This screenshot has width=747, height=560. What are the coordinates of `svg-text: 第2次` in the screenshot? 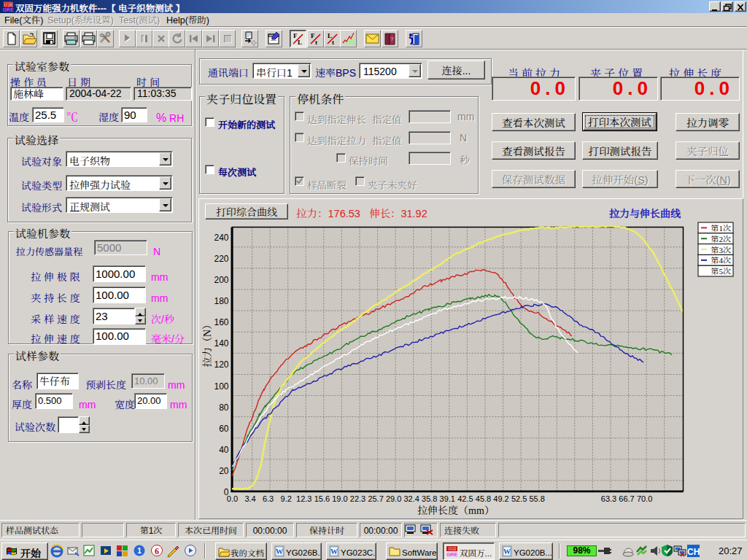 It's located at (721, 238).